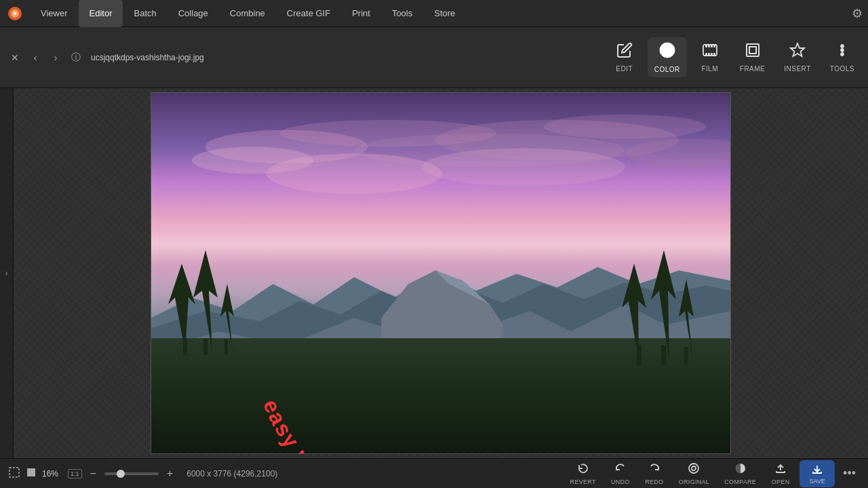  I want to click on close-button: ✕, so click(15, 58).